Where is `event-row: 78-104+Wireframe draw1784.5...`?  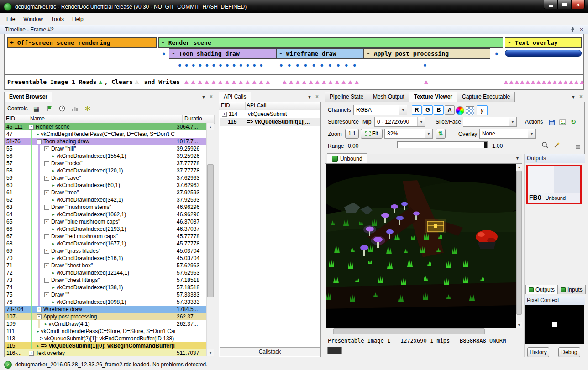 event-row: 78-104+Wireframe draw1784.5... is located at coordinates (106, 309).